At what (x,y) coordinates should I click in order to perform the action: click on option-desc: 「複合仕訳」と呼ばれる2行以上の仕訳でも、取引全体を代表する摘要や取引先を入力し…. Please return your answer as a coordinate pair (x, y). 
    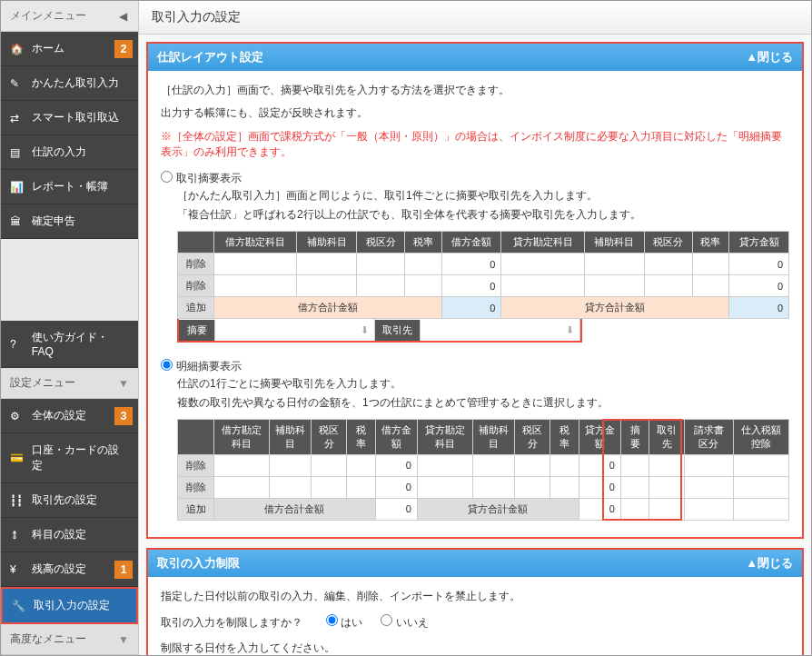
    Looking at the image, I should click on (483, 214).